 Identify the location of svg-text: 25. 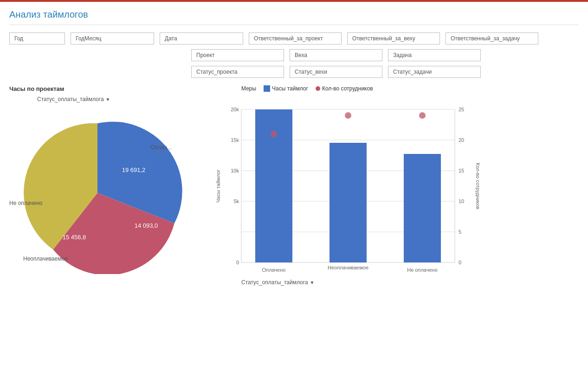
(461, 109).